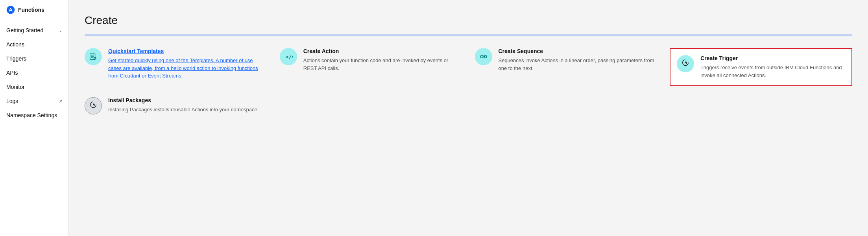  I want to click on sidebar-item-logs: Logs ↗, so click(34, 101).